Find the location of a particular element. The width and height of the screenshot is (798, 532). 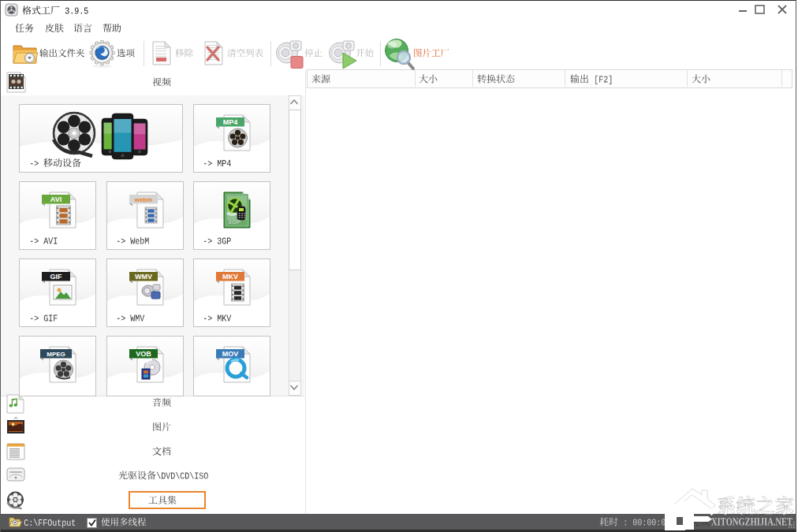

svg-text: MP4 is located at coordinates (230, 122).